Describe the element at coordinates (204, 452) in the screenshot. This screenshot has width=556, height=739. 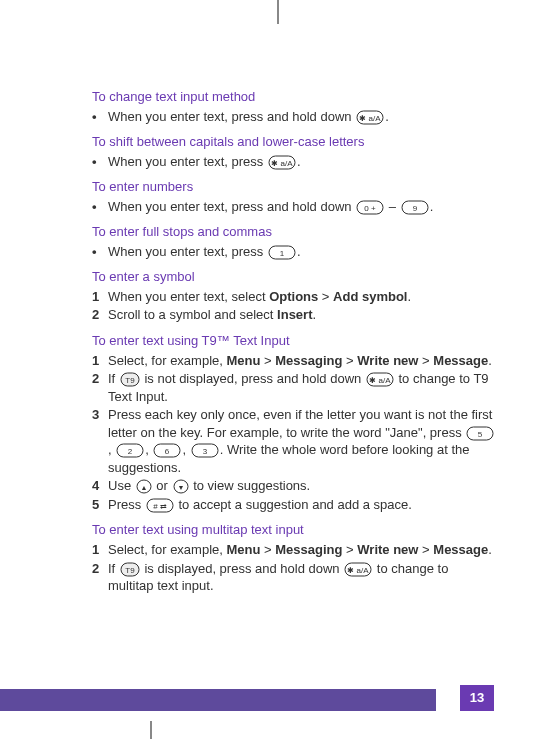
I see `svg-text: 3` at that location.